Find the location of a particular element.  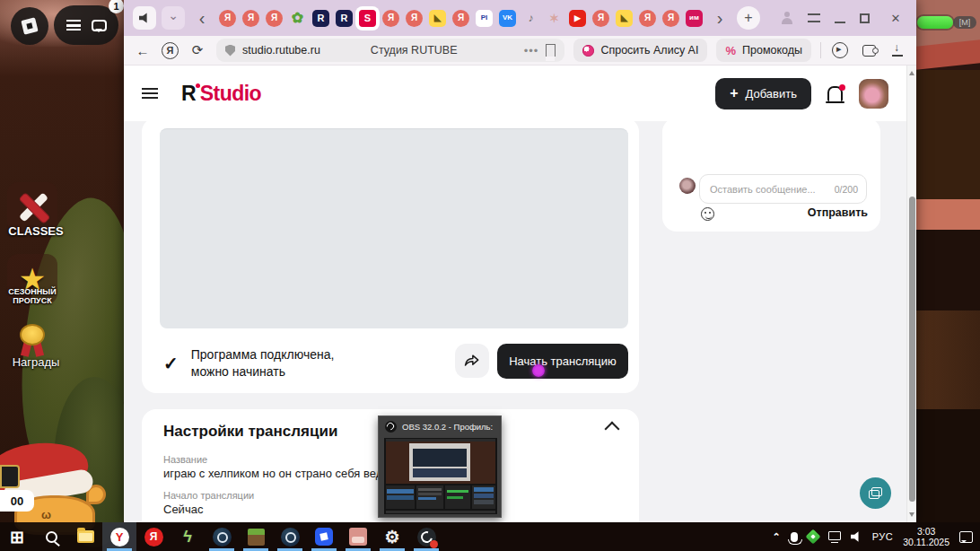

tab-list-dropdown is located at coordinates (173, 18).